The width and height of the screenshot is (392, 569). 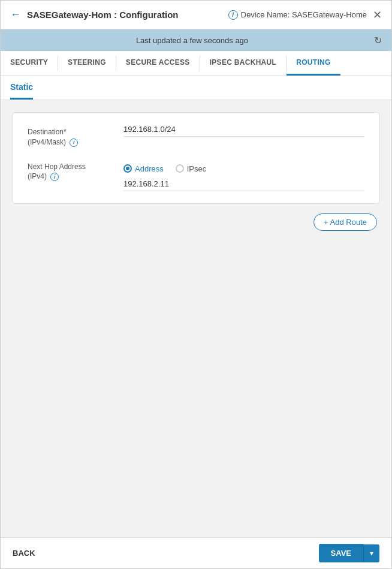 What do you see at coordinates (233, 15) in the screenshot?
I see `info-icon: i` at bounding box center [233, 15].